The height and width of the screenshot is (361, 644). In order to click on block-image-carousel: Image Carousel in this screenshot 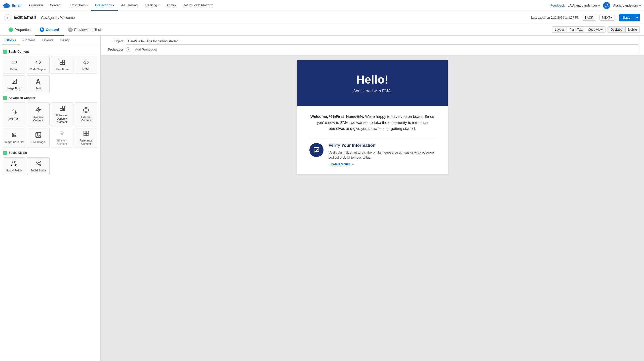, I will do `click(14, 138)`.